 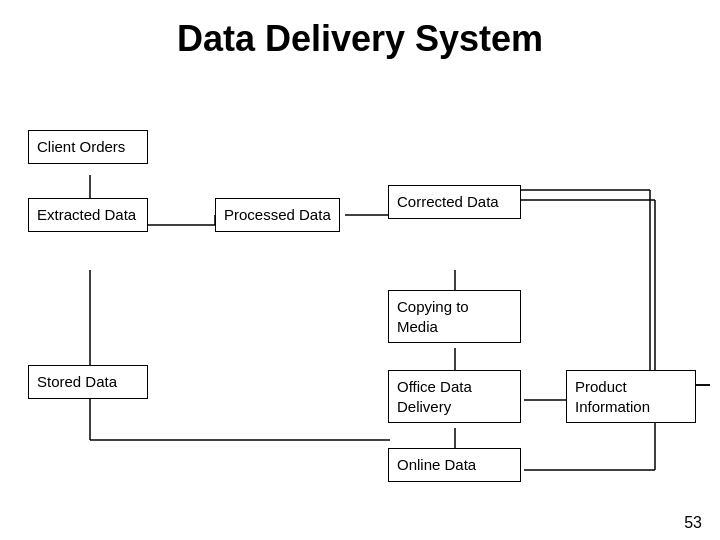 I want to click on copying-to-media-box: Copying to Media, so click(x=454, y=316).